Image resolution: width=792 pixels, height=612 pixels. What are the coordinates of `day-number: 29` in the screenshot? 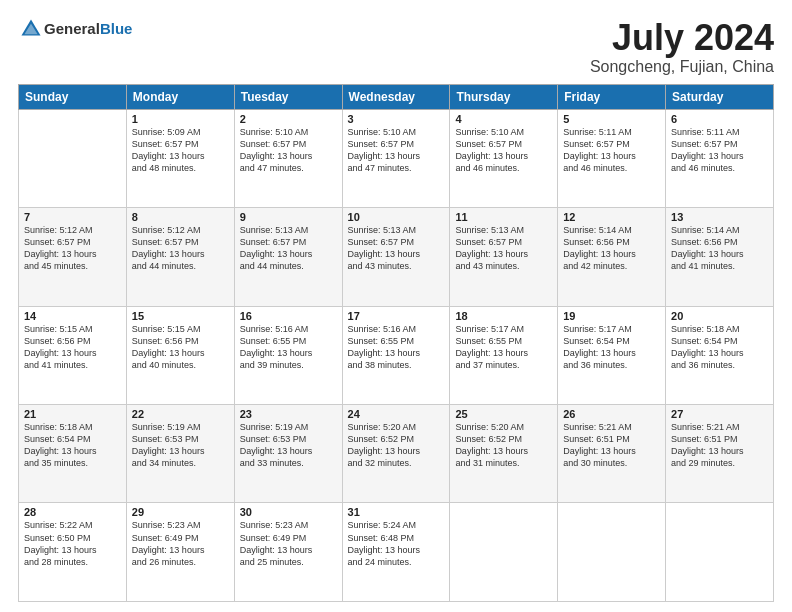 It's located at (180, 512).